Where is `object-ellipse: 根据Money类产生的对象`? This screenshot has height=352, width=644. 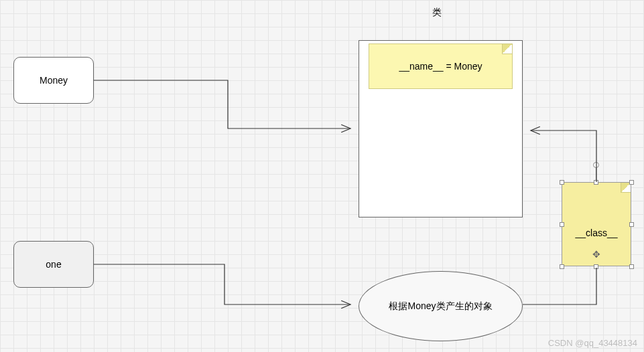 object-ellipse: 根据Money类产生的对象 is located at coordinates (441, 306).